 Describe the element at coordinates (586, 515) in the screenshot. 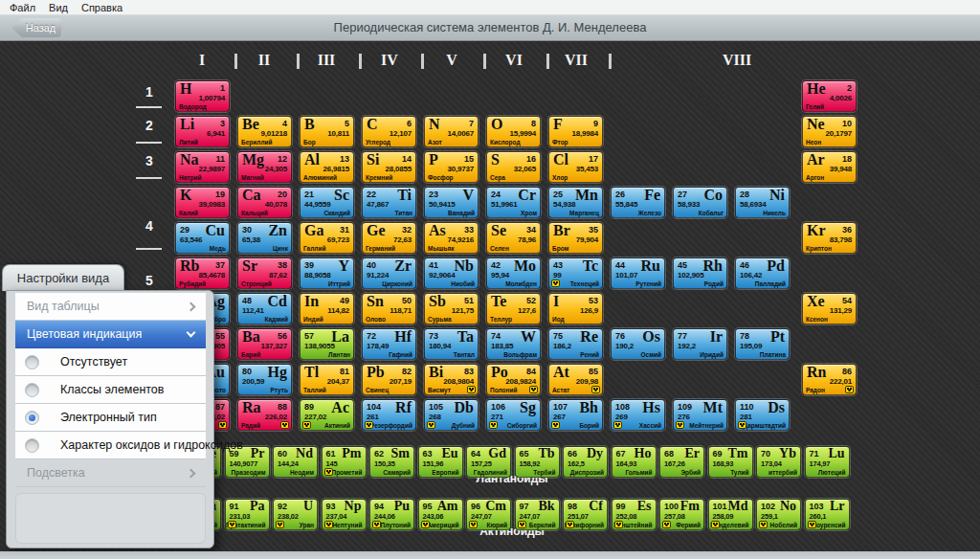

I see `element-cell-Cf: Cf98251,07Калифорний` at that location.